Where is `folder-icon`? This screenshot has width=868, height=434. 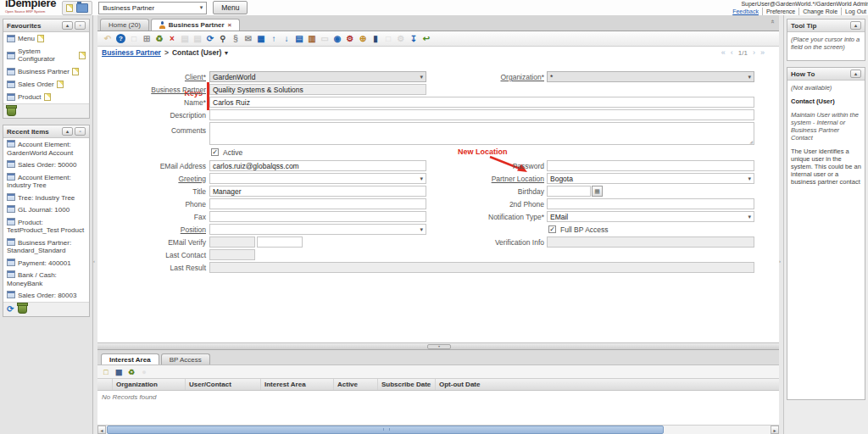 folder-icon is located at coordinates (82, 8).